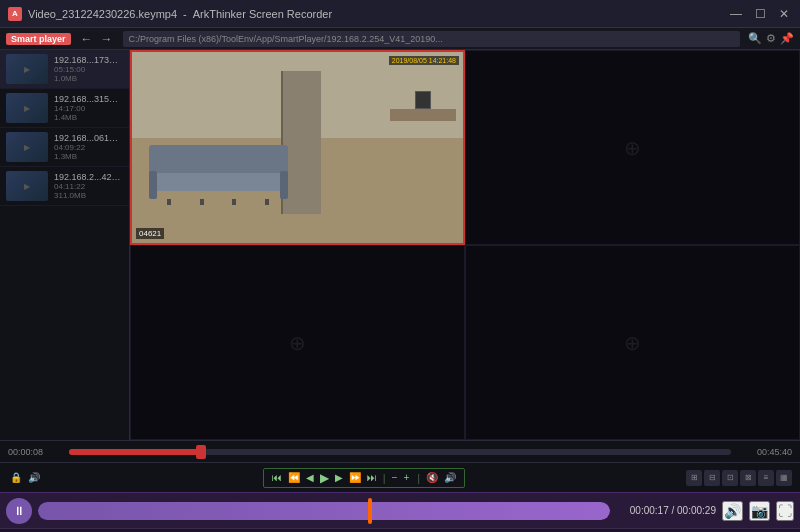  Describe the element at coordinates (400, 477) in the screenshot. I see `playback-bar: 🔒 🔊 ⏮ ⏪ ◀ ▶ ▶ ⏩ ⏭ | − + | 🔇 🔊 ⊞ ⊟ ⊡ ⊠ ≡ …` at that location.